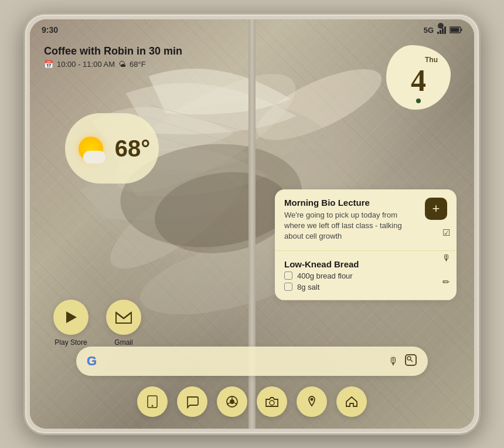 Image resolution: width=504 pixels, height=448 pixels. What do you see at coordinates (252, 30) in the screenshot?
I see `status-bar: 9:30 5G` at bounding box center [252, 30].